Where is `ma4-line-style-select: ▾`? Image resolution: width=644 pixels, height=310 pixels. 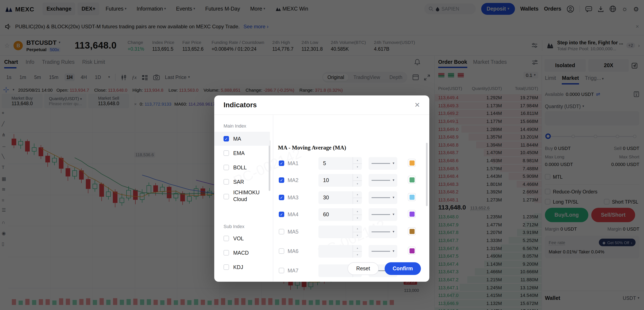
ma4-line-style-select: ▾ is located at coordinates (383, 215).